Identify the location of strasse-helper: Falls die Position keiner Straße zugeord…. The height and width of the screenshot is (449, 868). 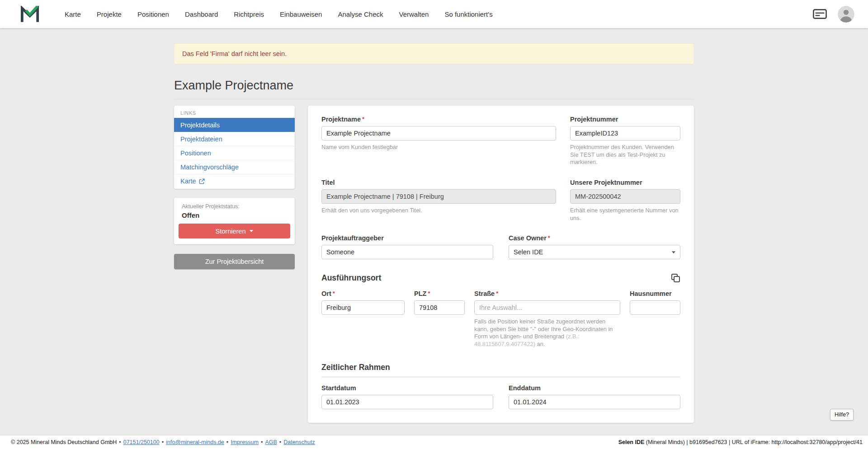
(547, 333).